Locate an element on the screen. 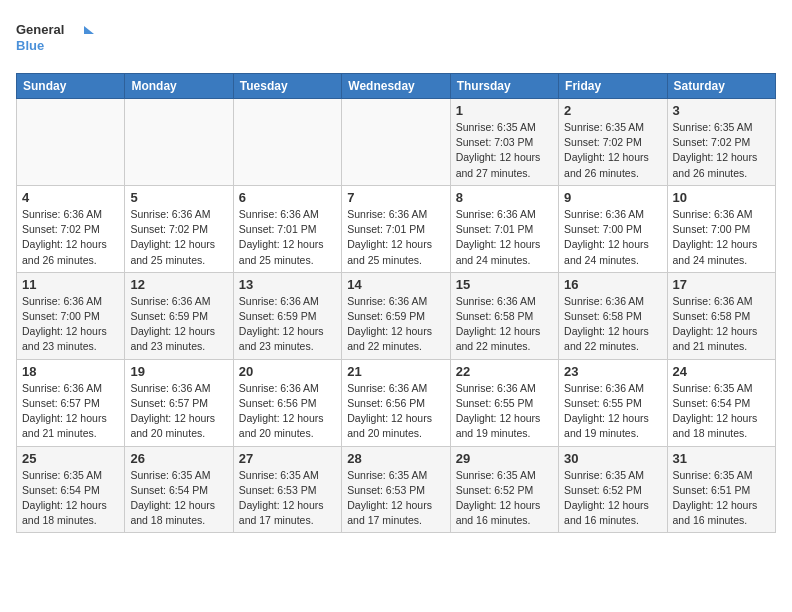 This screenshot has width=792, height=612. calendar-cell: 11Sunrise: 6:36 AMSunset: 7:00 PMDayligh… is located at coordinates (71, 316).